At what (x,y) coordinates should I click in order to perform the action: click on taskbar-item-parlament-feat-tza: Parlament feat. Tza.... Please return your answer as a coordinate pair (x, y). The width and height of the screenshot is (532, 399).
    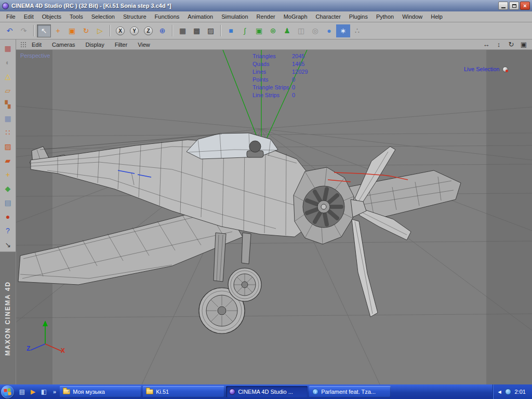
    Looking at the image, I should click on (350, 392).